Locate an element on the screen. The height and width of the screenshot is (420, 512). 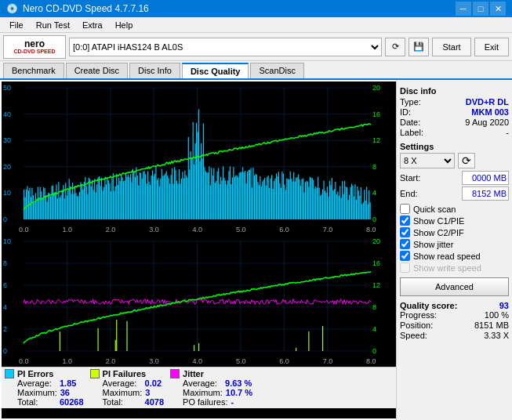
title-bar-left: 💿 Nero CD-DVD Speed 4.7.7.16 is located at coordinates (78, 9).